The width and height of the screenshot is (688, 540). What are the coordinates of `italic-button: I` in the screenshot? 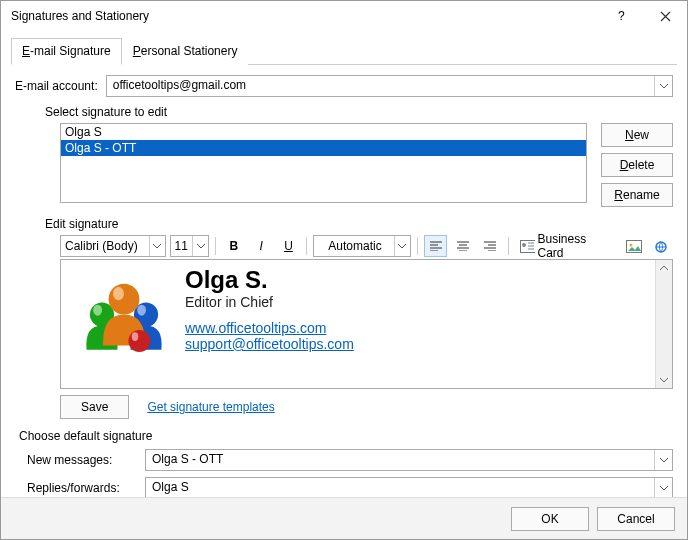 It's located at (260, 246).